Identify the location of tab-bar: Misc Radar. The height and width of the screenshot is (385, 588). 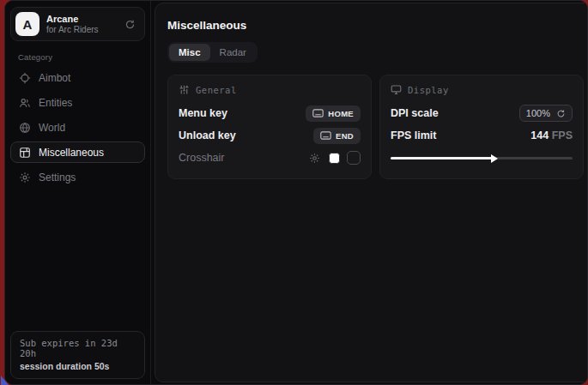
(213, 52).